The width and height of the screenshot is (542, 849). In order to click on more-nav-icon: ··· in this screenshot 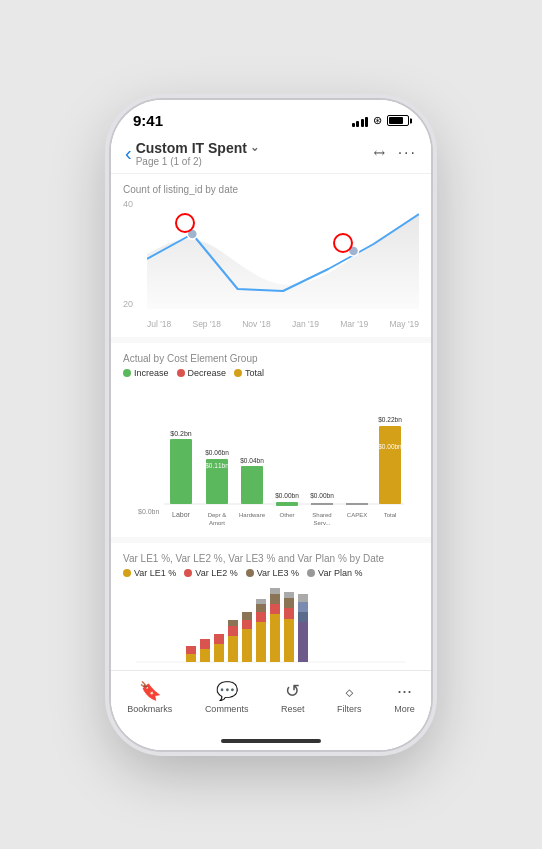, I will do `click(404, 692)`.